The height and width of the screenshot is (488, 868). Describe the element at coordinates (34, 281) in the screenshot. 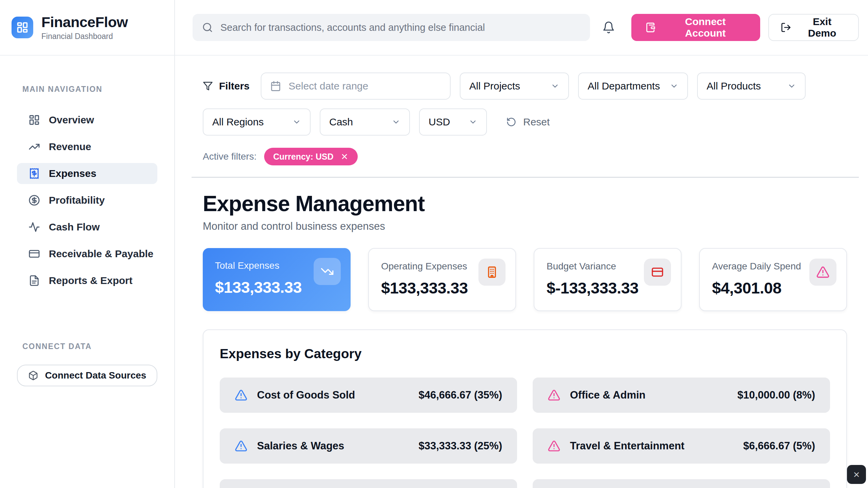

I see `file-text-icon` at that location.